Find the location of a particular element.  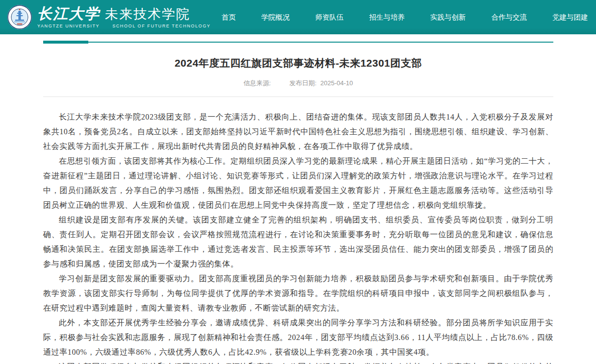

nav-item-party-league: 党建与团建 is located at coordinates (569, 18).